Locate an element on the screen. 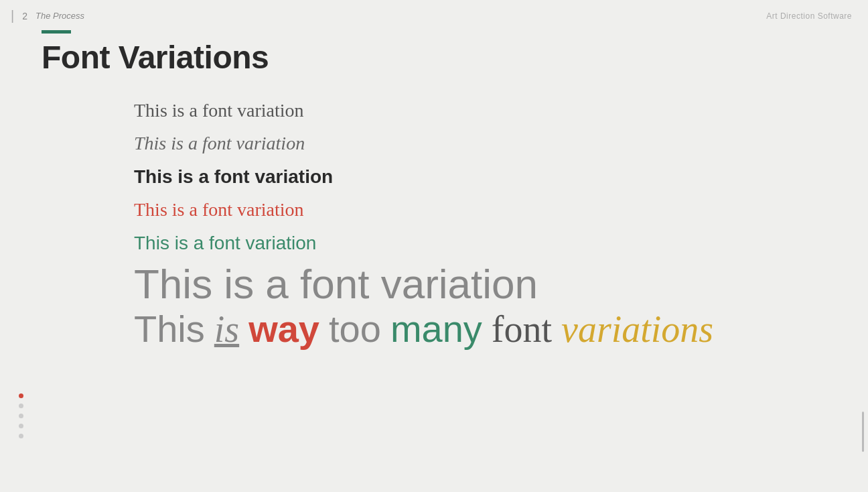  word-this: This is located at coordinates (169, 328).